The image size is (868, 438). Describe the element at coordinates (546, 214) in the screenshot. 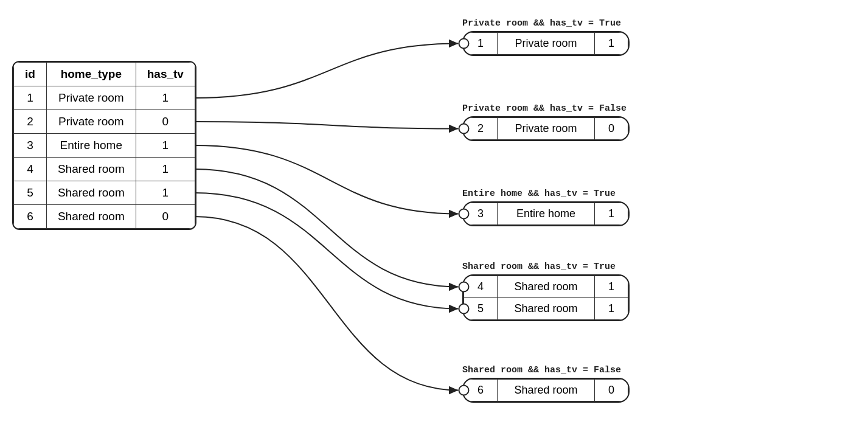

I see `result-cell-hometype: Entire home` at that location.